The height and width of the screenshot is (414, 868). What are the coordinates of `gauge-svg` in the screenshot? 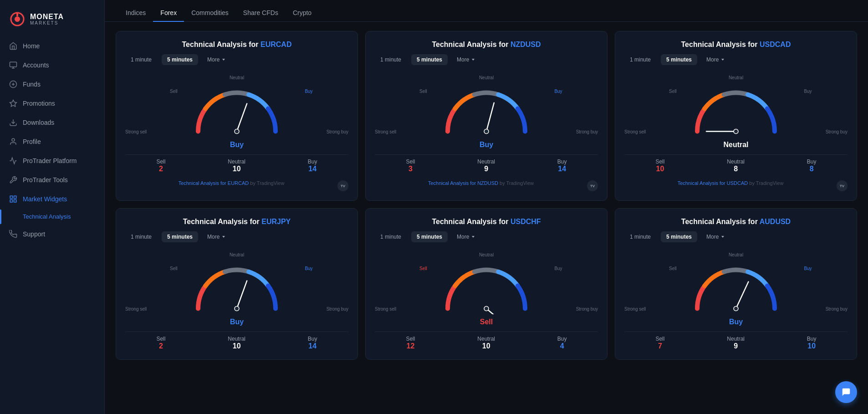 It's located at (486, 287).